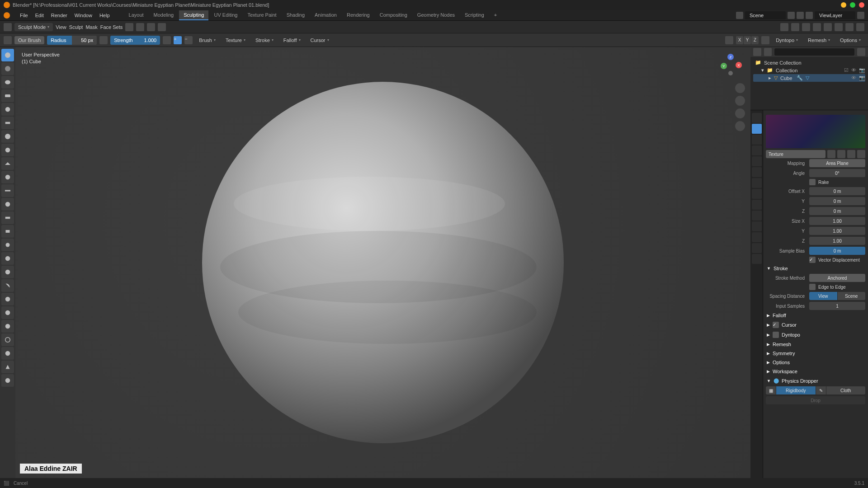 This screenshot has height=488, width=868. Describe the element at coordinates (61, 27) in the screenshot. I see `menu-view: View` at that location.